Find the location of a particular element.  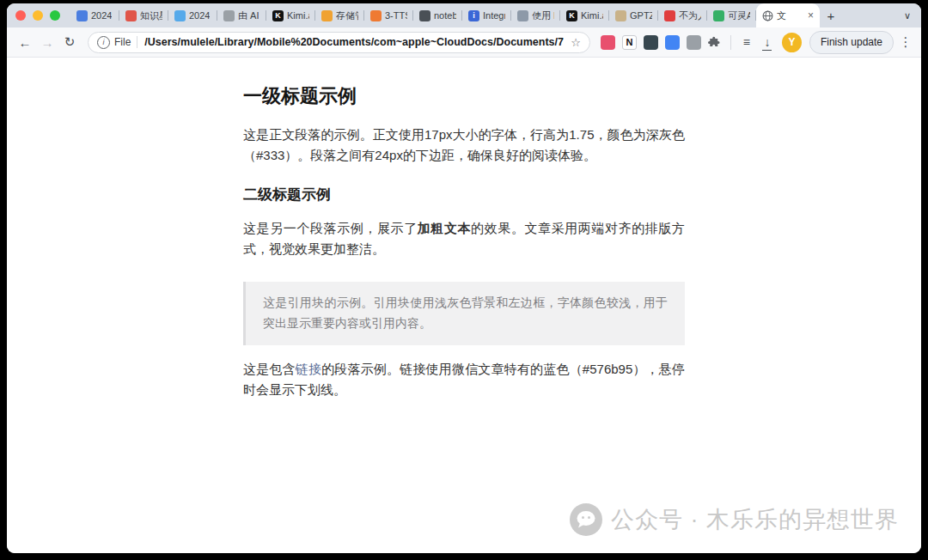

reload-button: ↻ is located at coordinates (70, 42).